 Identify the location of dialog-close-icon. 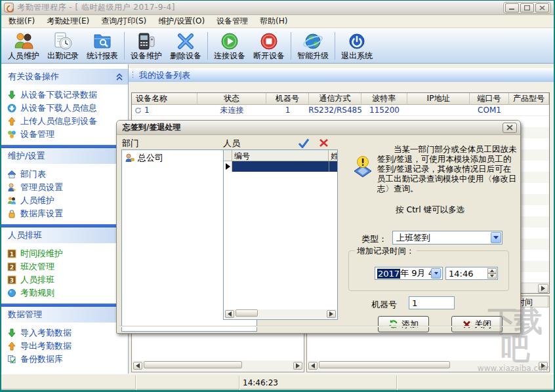
(510, 128).